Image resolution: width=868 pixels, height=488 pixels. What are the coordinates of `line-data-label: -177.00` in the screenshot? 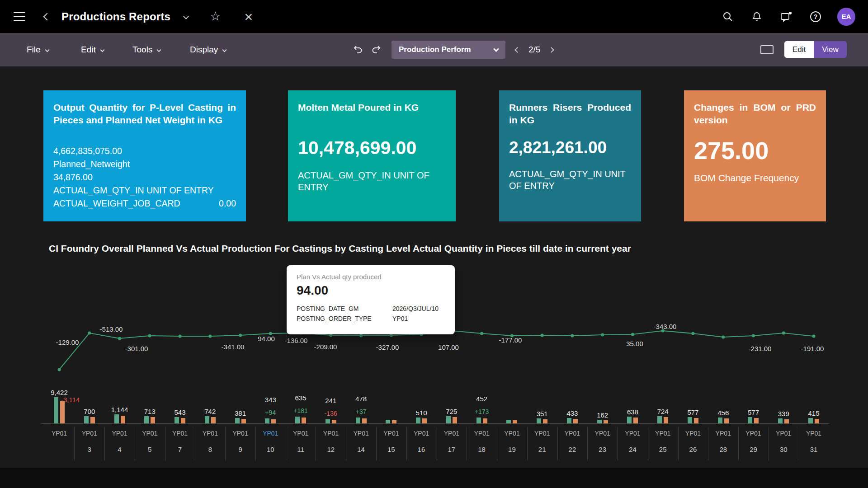 It's located at (510, 340).